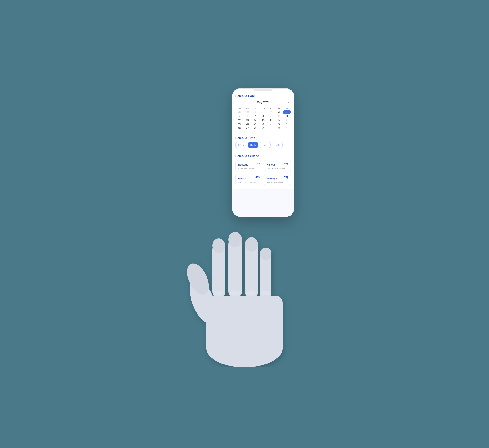  What do you see at coordinates (271, 112) in the screenshot?
I see `calendar-day-0-4: 2` at bounding box center [271, 112].